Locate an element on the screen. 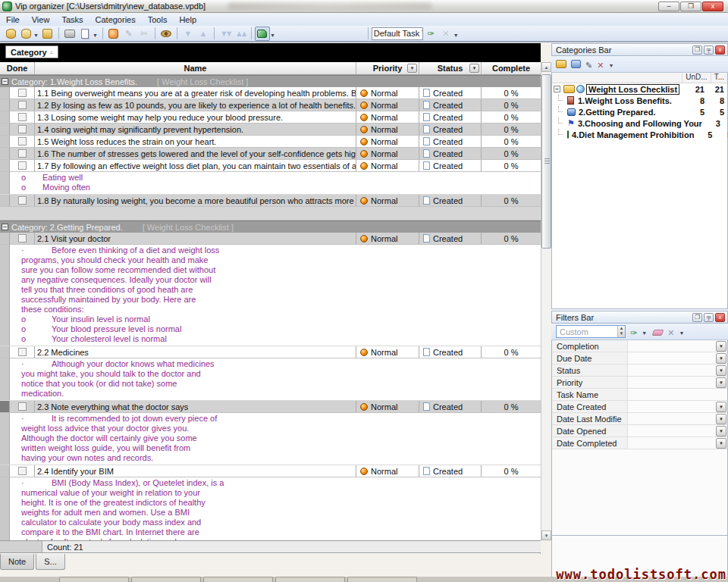 The height and width of the screenshot is (582, 728). apply-filter-button: ✑ is located at coordinates (634, 332).